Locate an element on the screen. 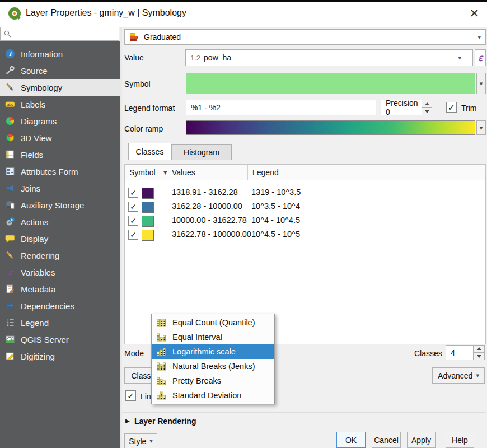 Image resolution: width=487 pixels, height=448 pixels. legend-format-input: %1 - %2 is located at coordinates (281, 108).